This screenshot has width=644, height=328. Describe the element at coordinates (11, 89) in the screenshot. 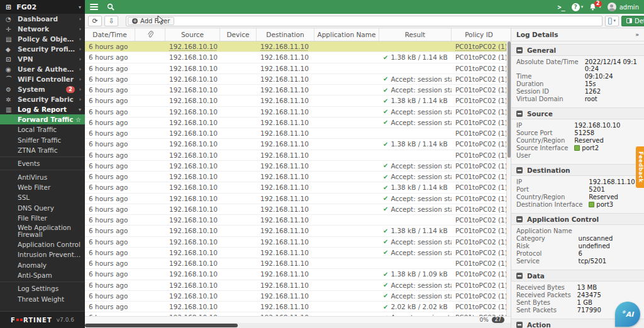

I see `system-icon: ⚙` at that location.